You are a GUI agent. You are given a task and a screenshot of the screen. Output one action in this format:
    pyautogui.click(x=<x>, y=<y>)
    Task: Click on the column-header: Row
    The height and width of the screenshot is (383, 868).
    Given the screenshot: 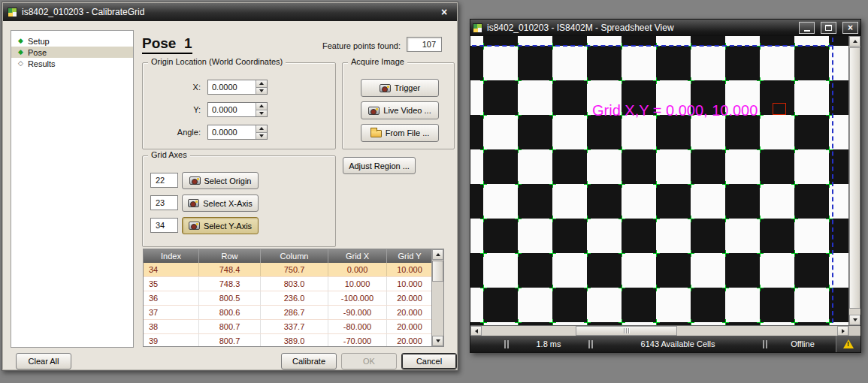 What is the action you would take?
    pyautogui.click(x=230, y=256)
    